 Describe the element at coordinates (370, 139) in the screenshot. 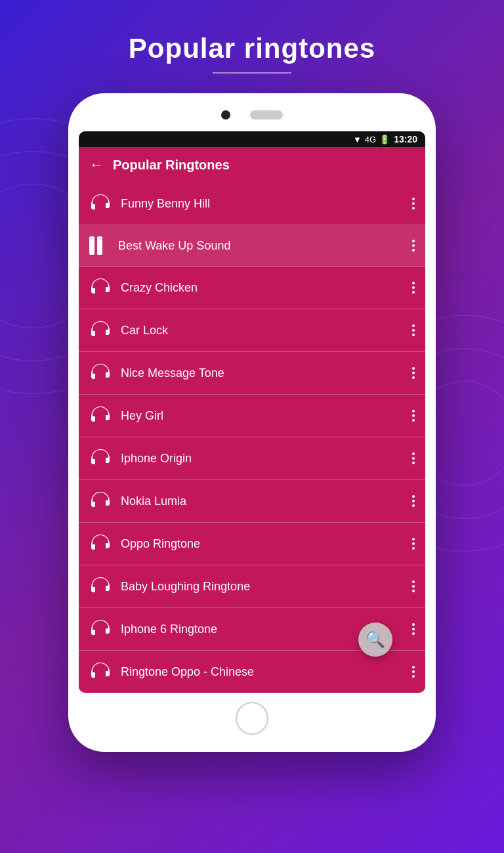

I see `network-label: 4G` at that location.